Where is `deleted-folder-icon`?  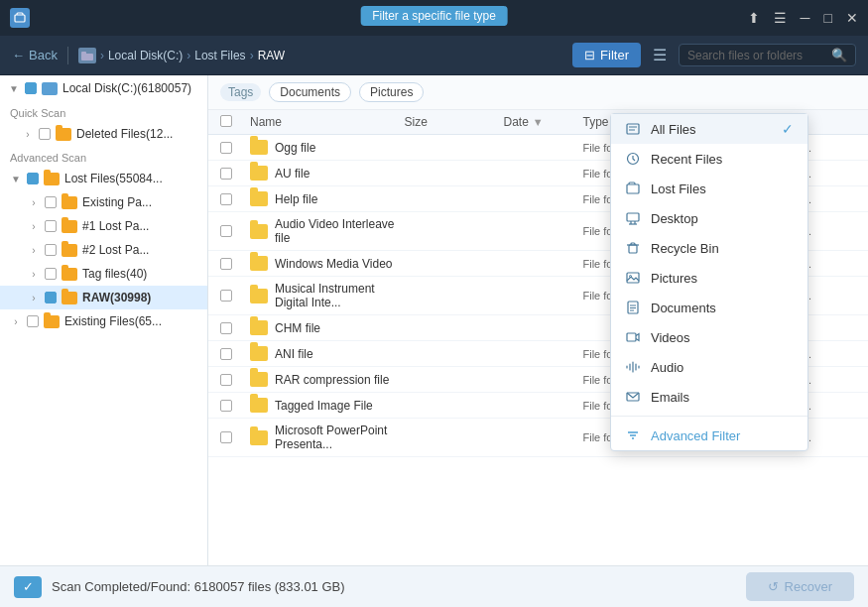
deleted-folder-icon is located at coordinates (63, 135).